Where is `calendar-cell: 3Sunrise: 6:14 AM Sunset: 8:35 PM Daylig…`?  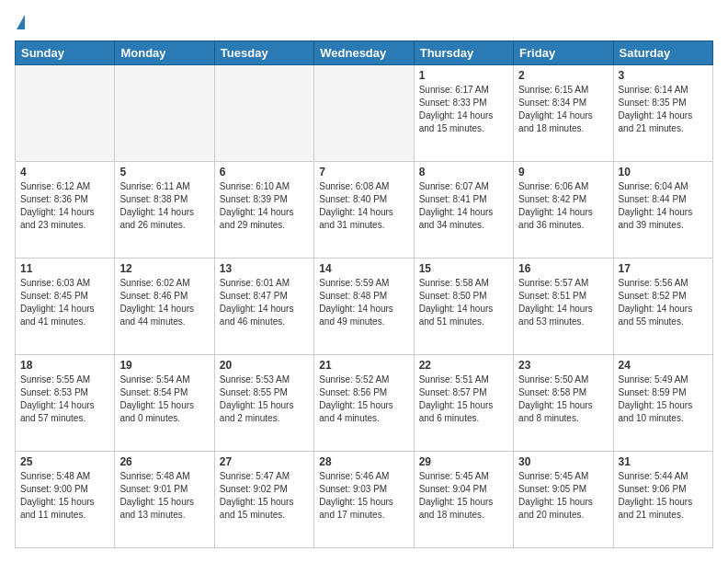
calendar-cell: 3Sunrise: 6:14 AM Sunset: 8:35 PM Daylig… is located at coordinates (663, 114).